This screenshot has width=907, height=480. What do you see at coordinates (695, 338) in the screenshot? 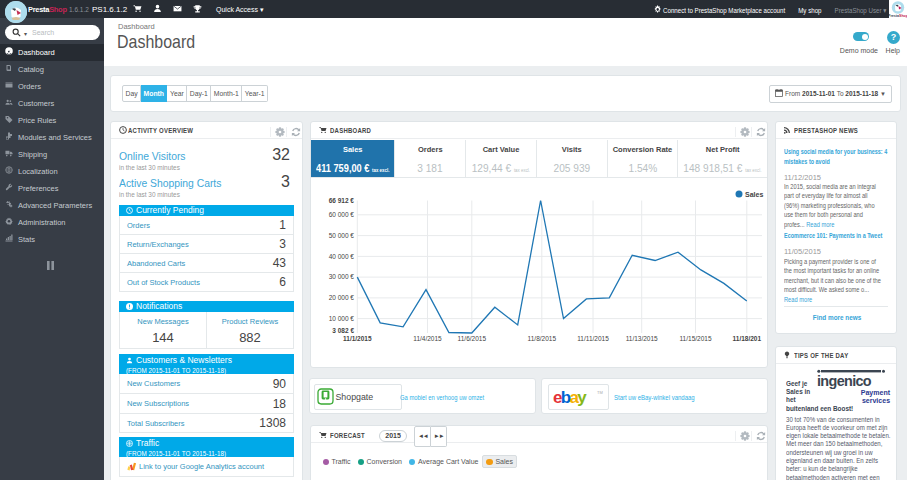
I see `svg-text: 11/15/2015` at bounding box center [695, 338].